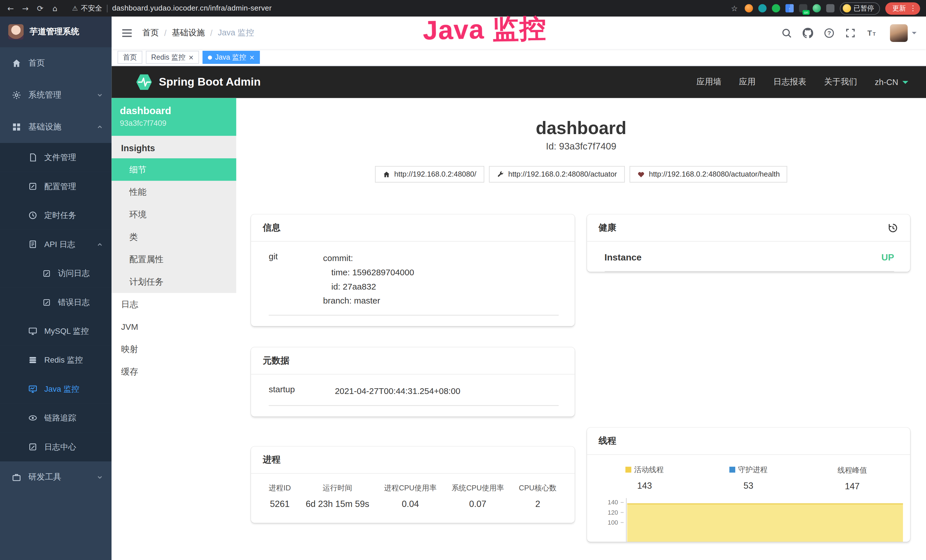 The height and width of the screenshot is (560, 926). I want to click on browser-reload-icon: ⟳, so click(40, 8).